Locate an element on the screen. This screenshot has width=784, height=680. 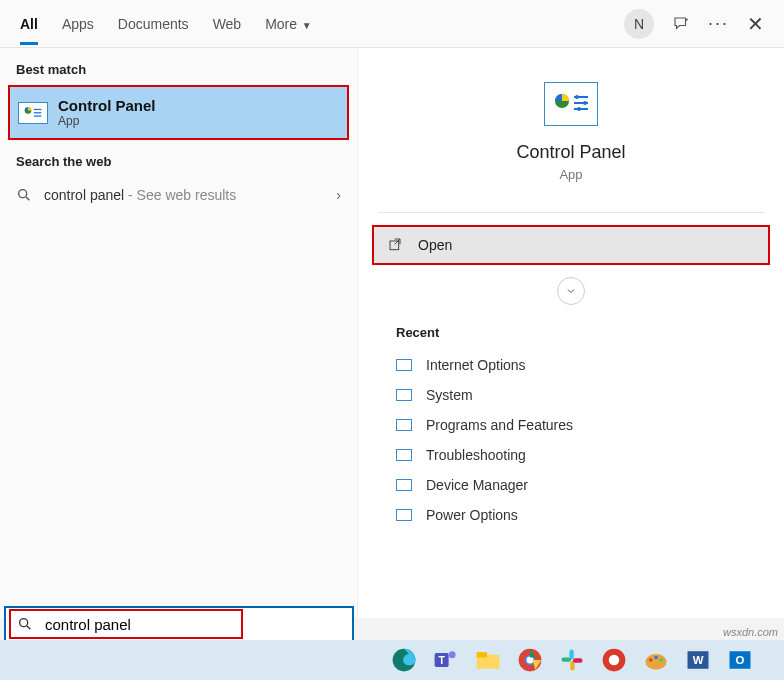
taskbar: T W O is located at coordinates (392, 660).